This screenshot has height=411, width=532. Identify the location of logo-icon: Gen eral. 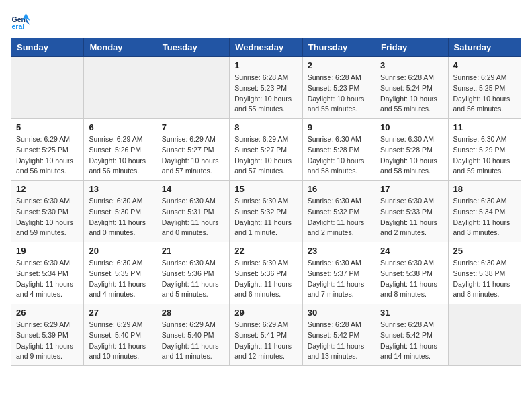
(21, 21).